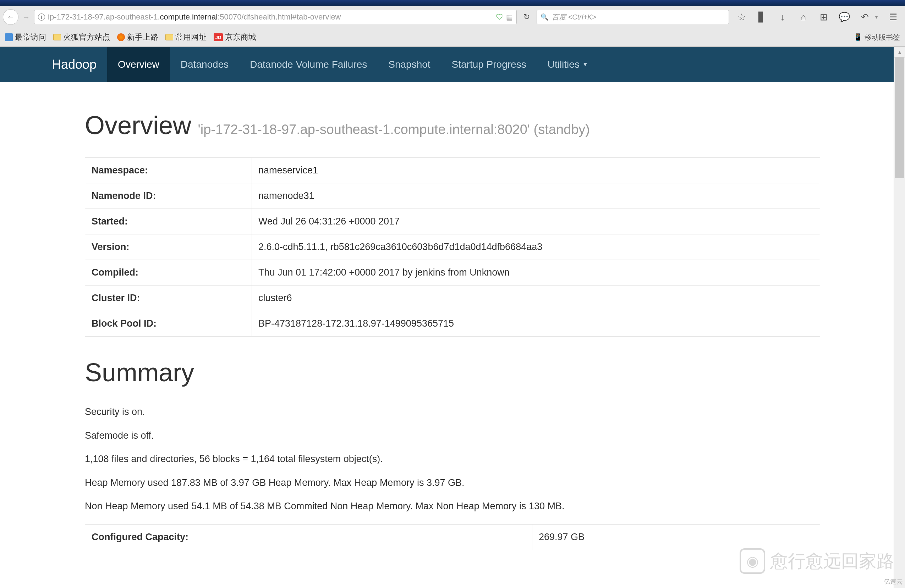 The width and height of the screenshot is (905, 588). Describe the element at coordinates (42, 17) in the screenshot. I see `info-icon: i` at that location.